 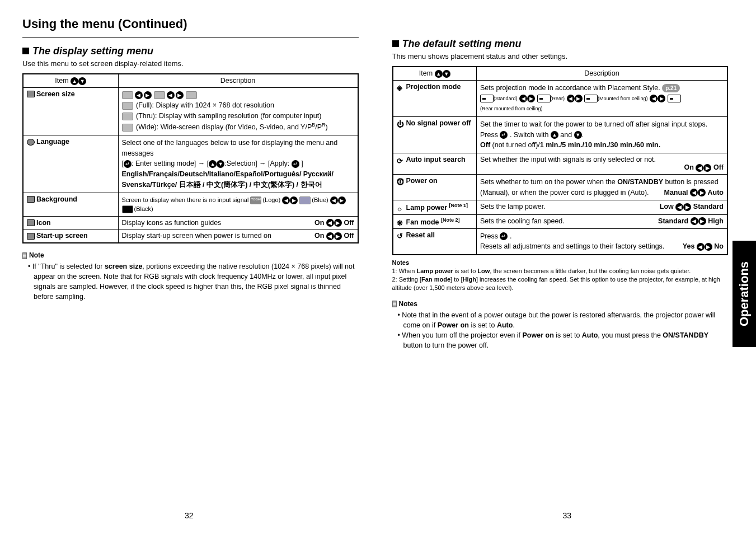 I want to click on blue-icon, so click(x=305, y=200).